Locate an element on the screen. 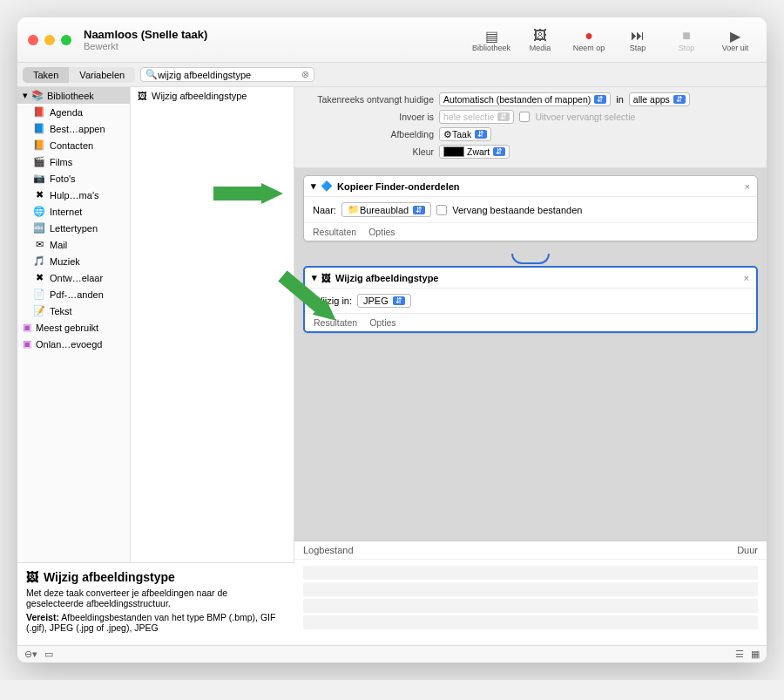  status-bar: ⊖▾ ▭ ☰ ▦ is located at coordinates (392, 654).